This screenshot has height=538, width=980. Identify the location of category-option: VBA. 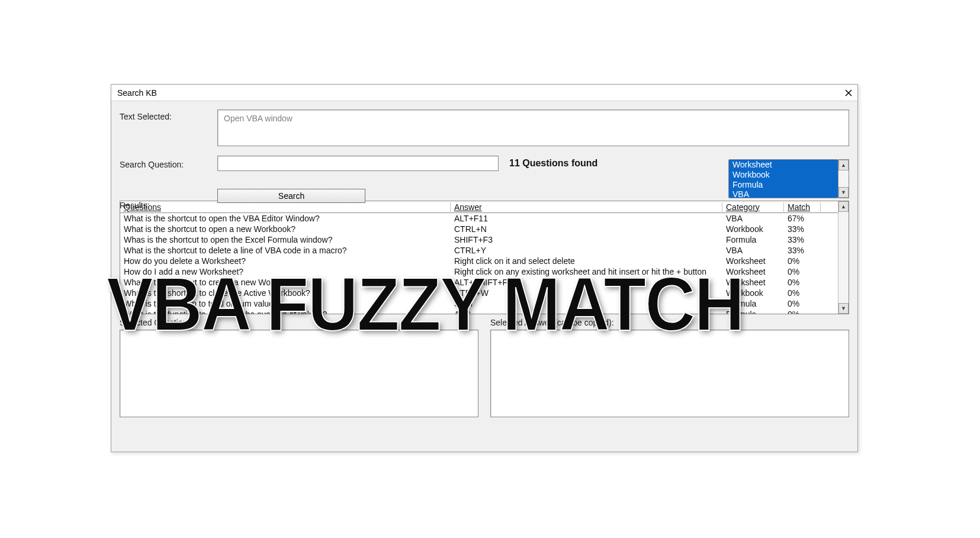
(783, 194).